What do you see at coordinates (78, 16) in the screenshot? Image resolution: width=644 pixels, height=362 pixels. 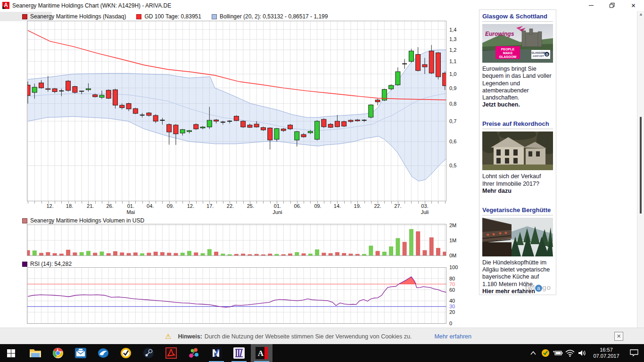 I see `price-legend-label: Seanergy Maritime Holdings (Nasdaq)` at bounding box center [78, 16].